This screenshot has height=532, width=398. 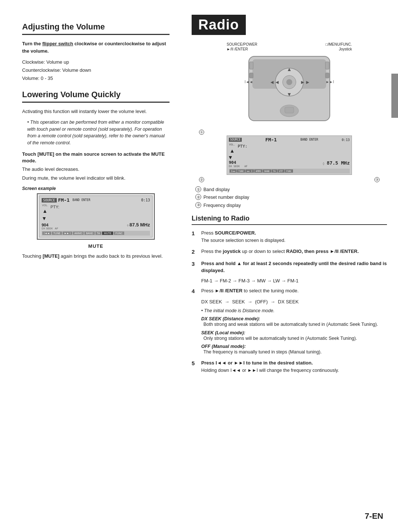 I want to click on screen-example-label: Screen example, so click(x=96, y=189).